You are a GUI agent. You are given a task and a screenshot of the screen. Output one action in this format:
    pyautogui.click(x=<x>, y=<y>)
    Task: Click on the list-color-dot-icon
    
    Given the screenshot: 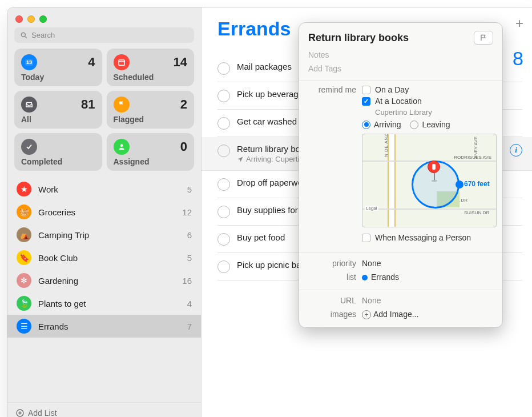 What is the action you would take?
    pyautogui.click(x=365, y=278)
    